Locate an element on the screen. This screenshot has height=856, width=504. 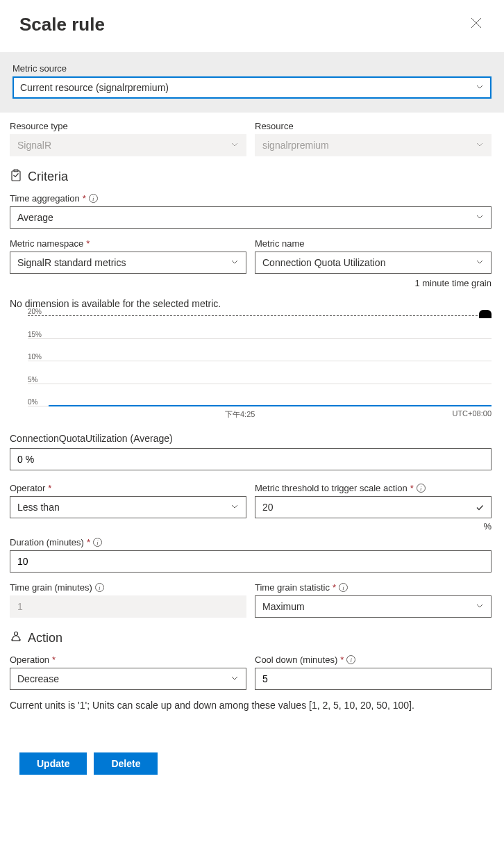
duration-label: Duration (minutes) is located at coordinates (47, 542).